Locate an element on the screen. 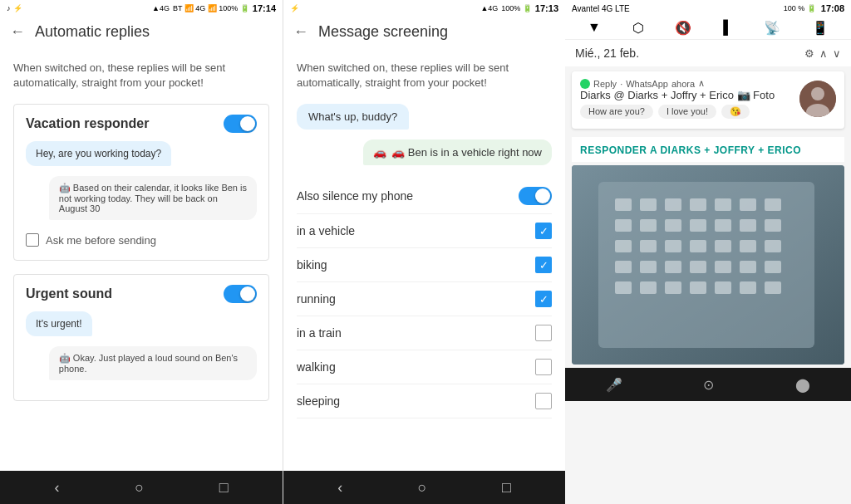 This screenshot has height=504, width=851. toolbar-1: ← Automatic replies is located at coordinates (141, 32).